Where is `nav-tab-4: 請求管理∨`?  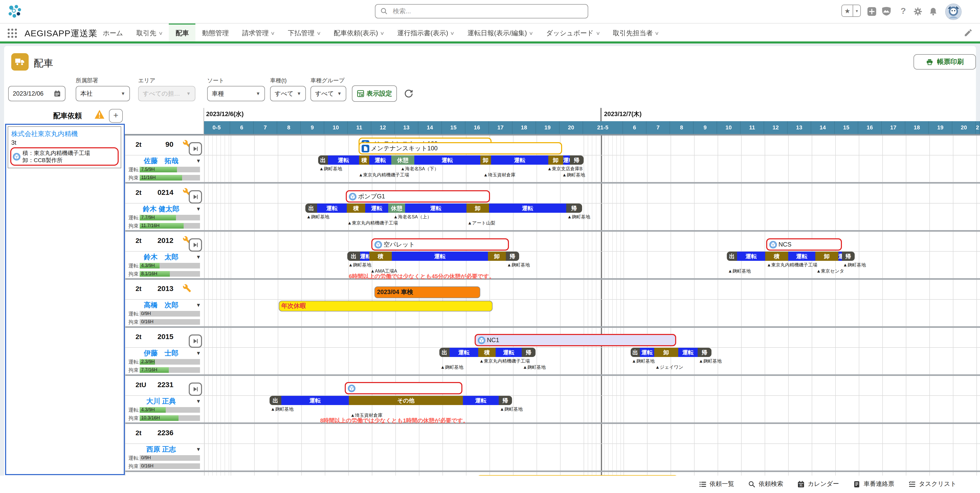 nav-tab-4: 請求管理∨ is located at coordinates (258, 32).